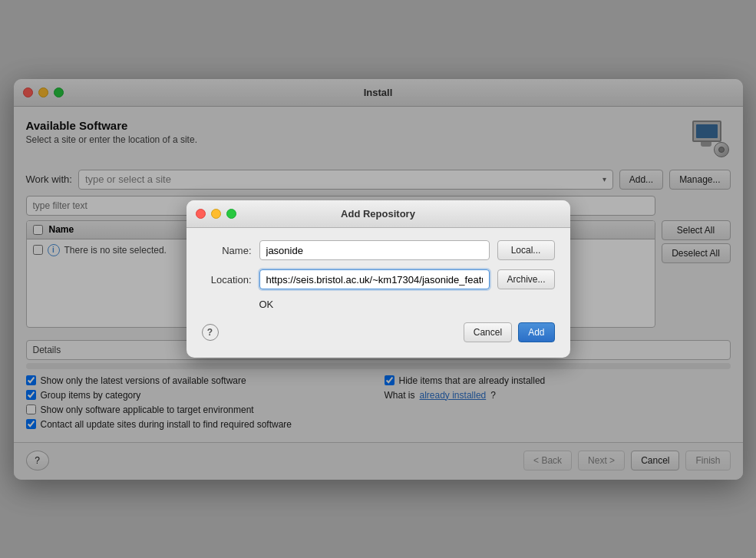  I want to click on dialog-name-row: Name: Local..., so click(378, 250).